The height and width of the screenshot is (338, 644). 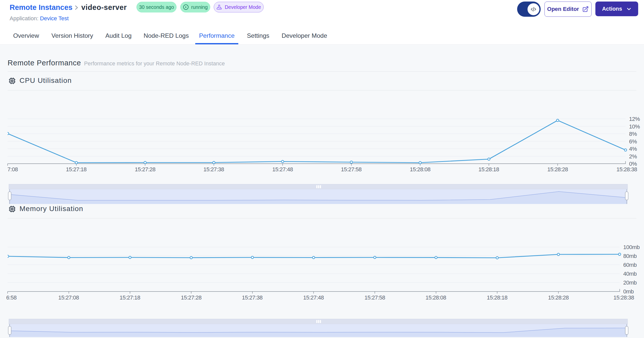 I want to click on svg-text: 15:27:08, so click(x=69, y=297).